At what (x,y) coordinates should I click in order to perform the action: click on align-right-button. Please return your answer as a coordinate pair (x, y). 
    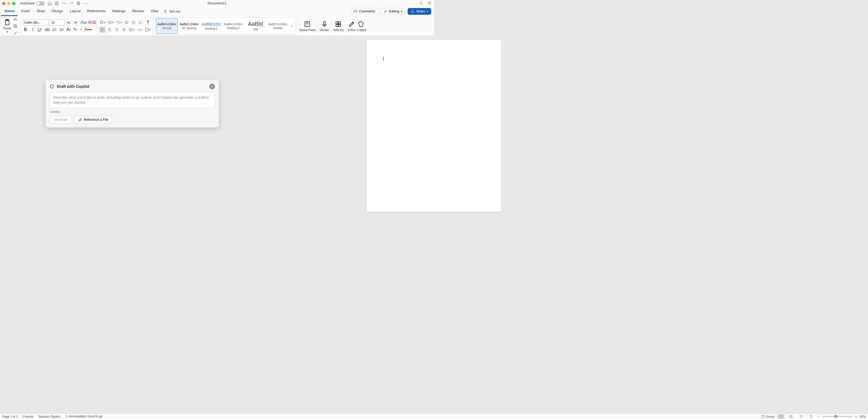
    Looking at the image, I should click on (117, 30).